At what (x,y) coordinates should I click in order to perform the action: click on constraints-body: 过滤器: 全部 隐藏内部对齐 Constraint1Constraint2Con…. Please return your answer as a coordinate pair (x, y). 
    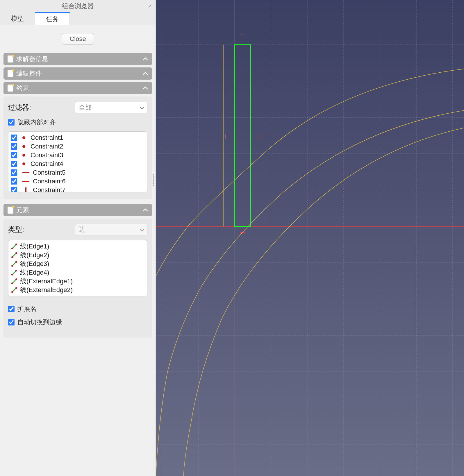
    Looking at the image, I should click on (78, 148).